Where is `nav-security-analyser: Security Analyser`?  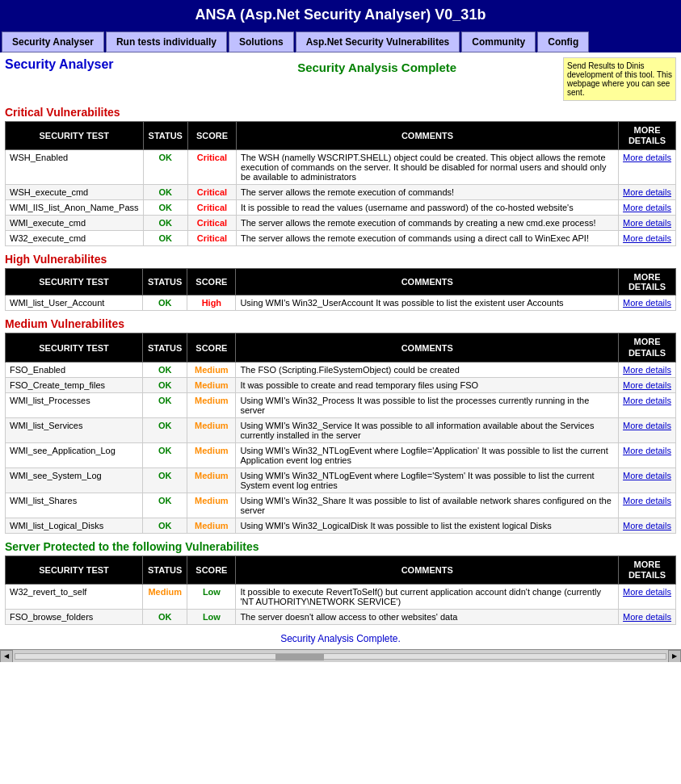 nav-security-analyser: Security Analyser is located at coordinates (53, 42).